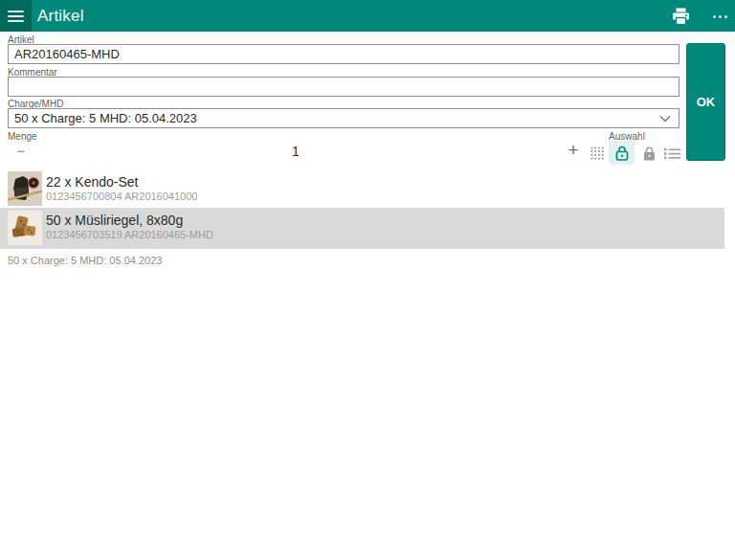  I want to click on printer-icon, so click(681, 16).